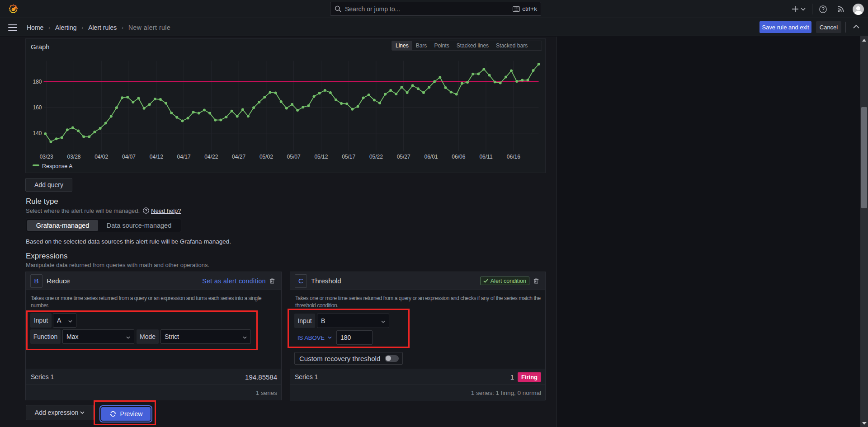  What do you see at coordinates (37, 82) in the screenshot?
I see `svg-text: 180` at bounding box center [37, 82].